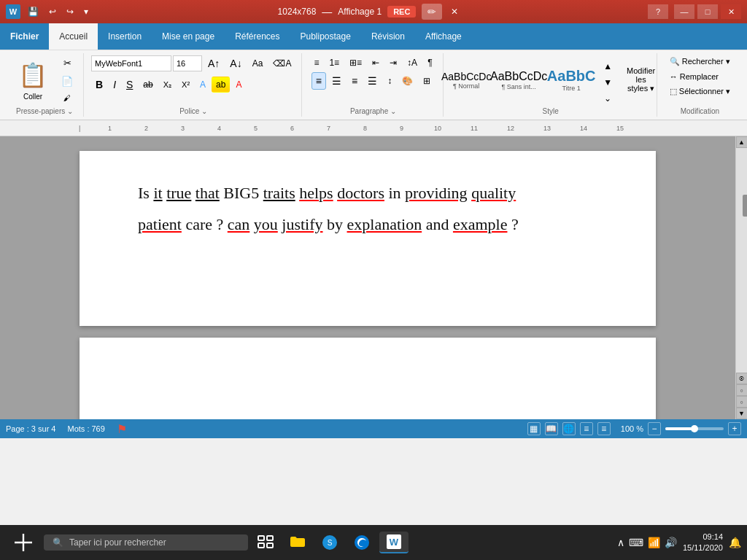 The width and height of the screenshot is (747, 560). I want to click on scroll-up-btn: ▲, so click(742, 142).